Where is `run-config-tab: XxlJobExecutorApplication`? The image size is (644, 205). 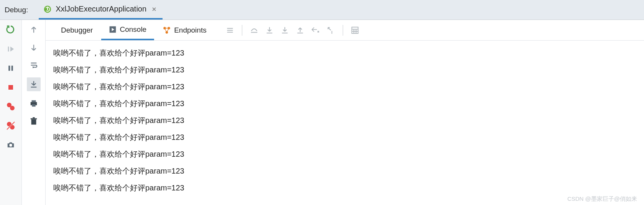
run-config-tab: XxlJobExecutorApplication is located at coordinates (100, 10).